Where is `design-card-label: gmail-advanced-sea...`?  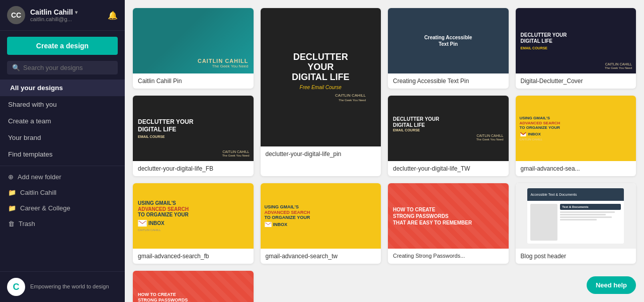
design-card-label: gmail-advanced-sea... is located at coordinates (576, 169).